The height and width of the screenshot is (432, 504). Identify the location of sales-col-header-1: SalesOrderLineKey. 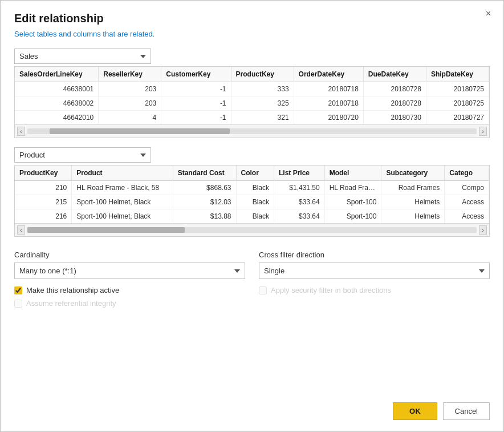
(57, 74).